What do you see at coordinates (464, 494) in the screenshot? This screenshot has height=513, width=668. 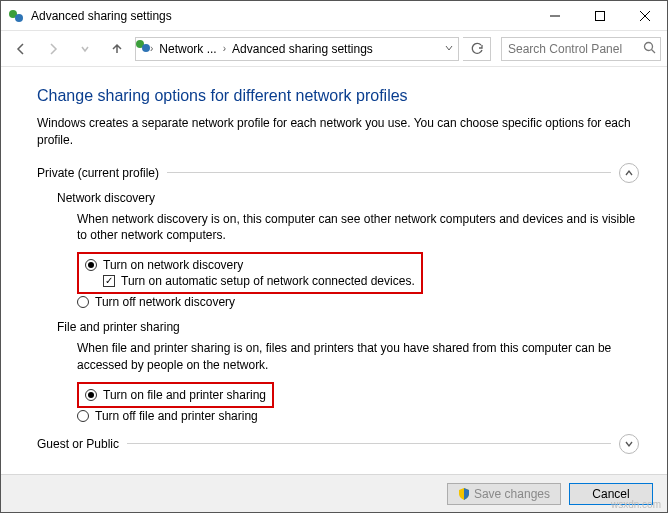 I see `shield-icon` at bounding box center [464, 494].